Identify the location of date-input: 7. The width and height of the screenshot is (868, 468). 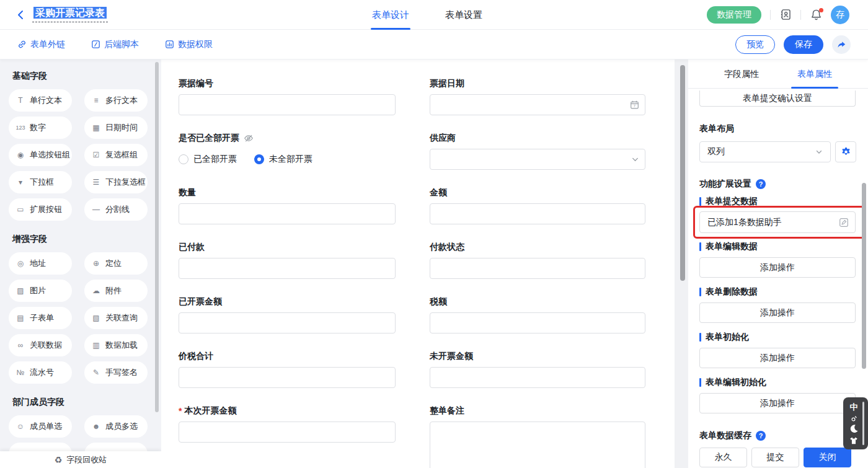
(538, 105).